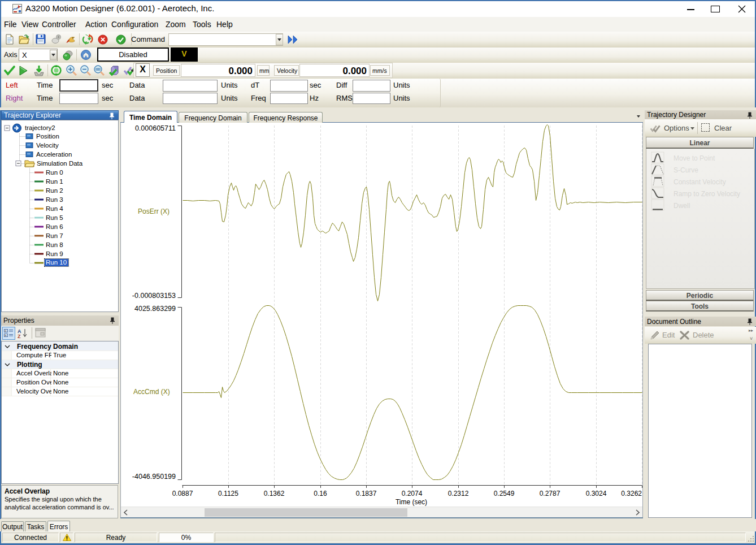  What do you see at coordinates (550, 494) in the screenshot?
I see `svg-text: 0.2787` at bounding box center [550, 494].